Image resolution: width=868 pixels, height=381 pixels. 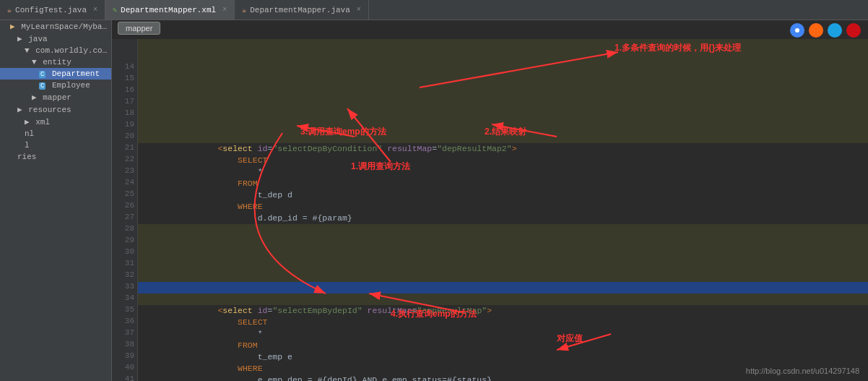 I want to click on code-line-35: </resultMap>, so click(x=503, y=288).